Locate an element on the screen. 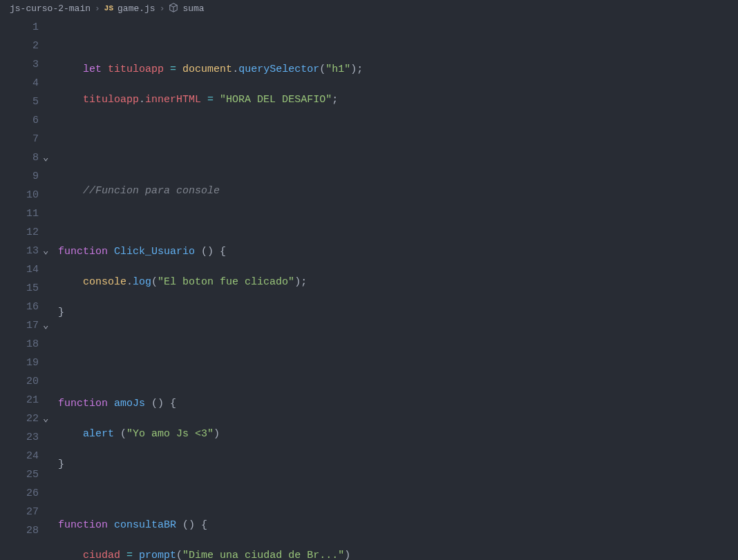 This screenshot has height=560, width=738. fold-gutter: ⌄ ⌄ ⌄ ⌄ is located at coordinates (50, 289).